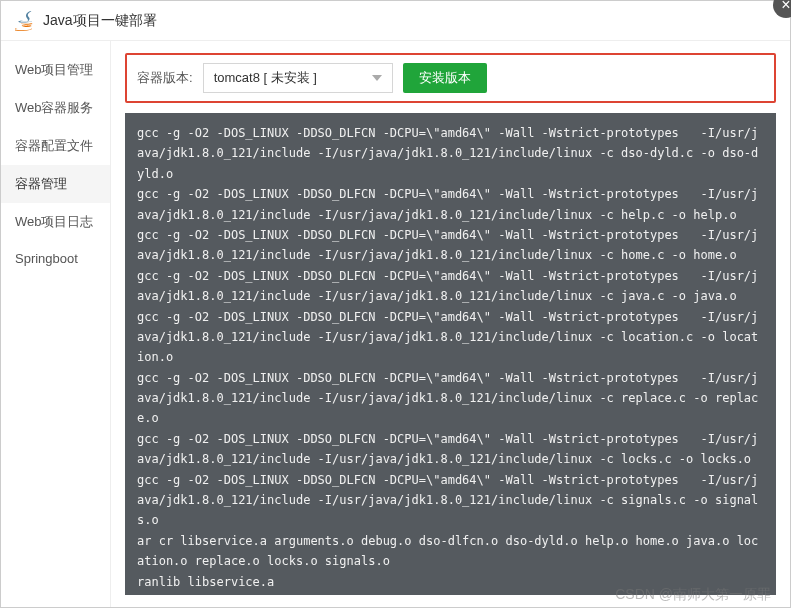 The image size is (791, 608). What do you see at coordinates (56, 258) in the screenshot?
I see `sidebar-item-springboot: Springboot` at bounding box center [56, 258].